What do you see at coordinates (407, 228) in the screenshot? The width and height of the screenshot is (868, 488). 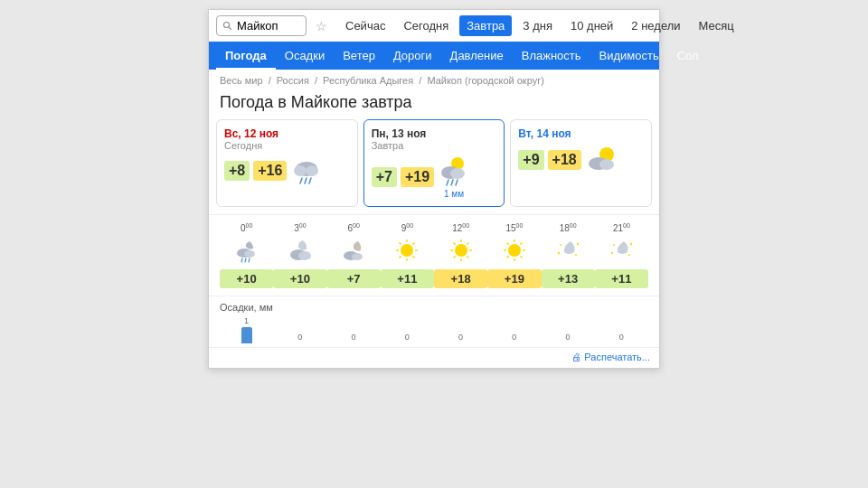 I see `hour-label-9: 900` at bounding box center [407, 228].